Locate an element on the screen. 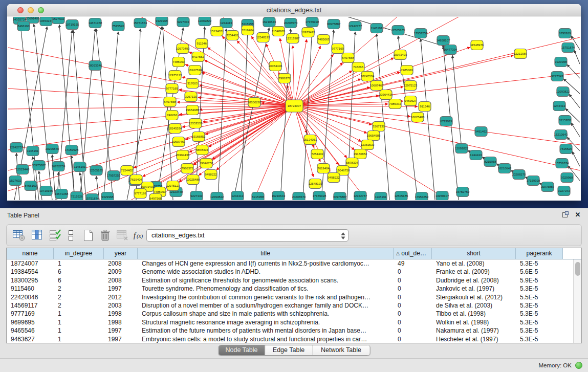  graph-node-label: 12942757 is located at coordinates (360, 196).